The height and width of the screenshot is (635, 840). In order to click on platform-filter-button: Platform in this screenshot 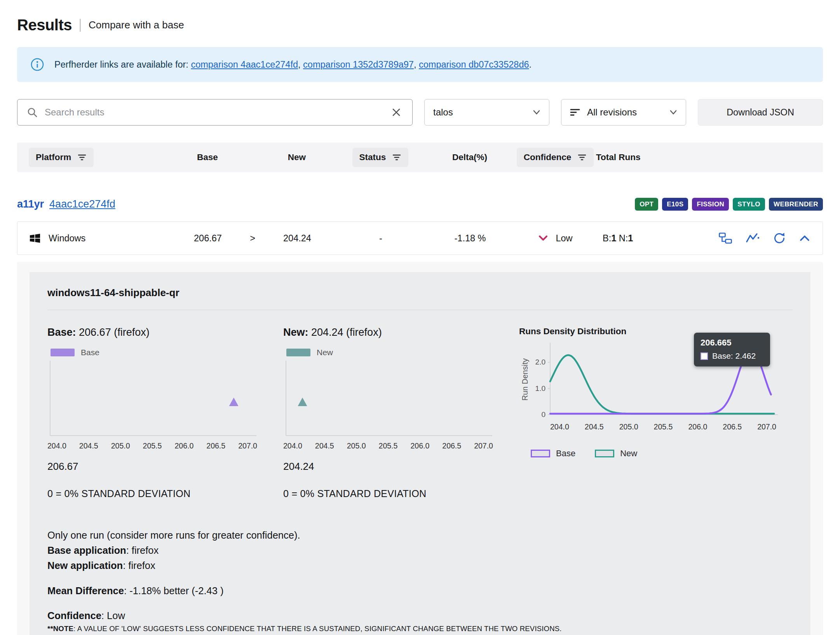, I will do `click(61, 157)`.